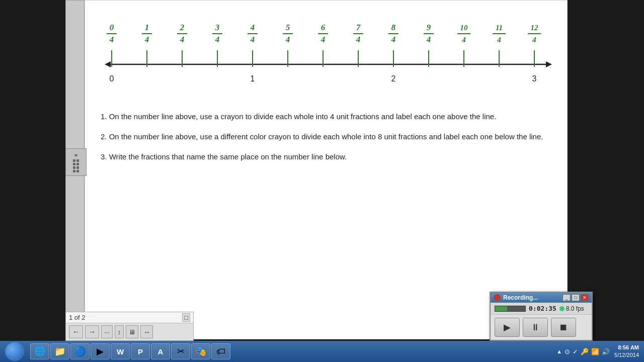 The width and height of the screenshot is (644, 362). I want to click on tray-icon-signal: 📶, so click(595, 352).